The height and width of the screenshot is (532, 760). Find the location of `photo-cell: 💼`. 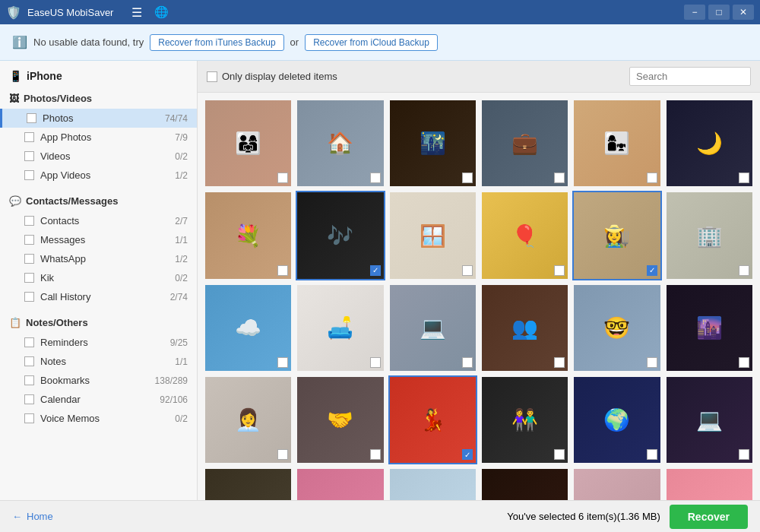

photo-cell: 💼 is located at coordinates (524, 143).